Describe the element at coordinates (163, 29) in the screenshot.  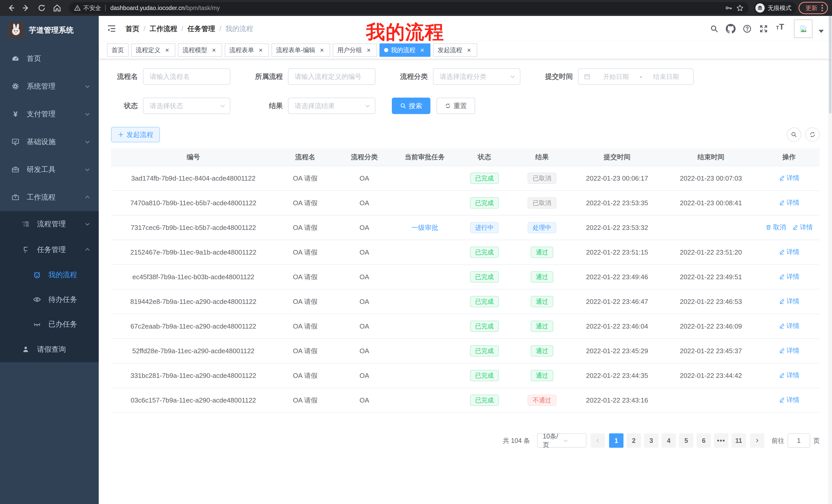
I see `breadcrumb-item: 工作流程` at that location.